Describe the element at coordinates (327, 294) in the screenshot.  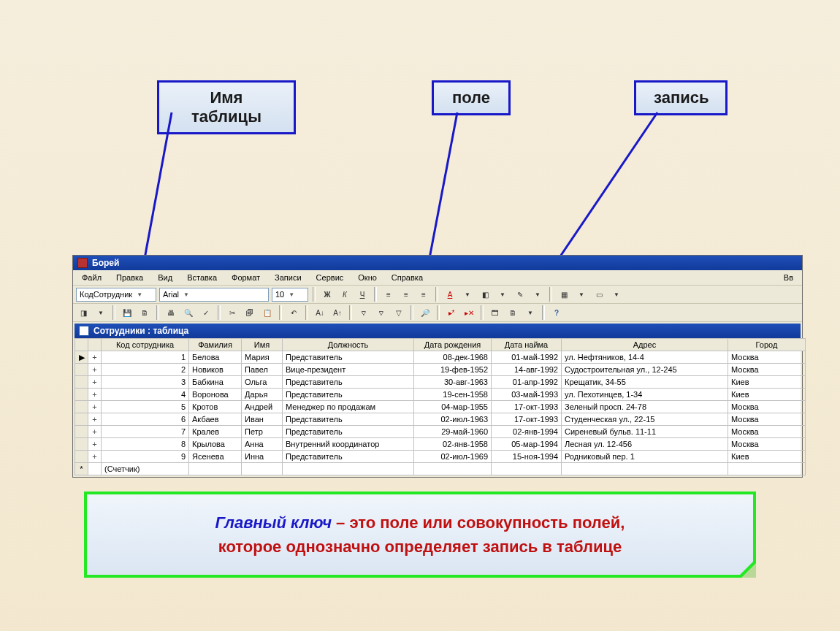
I see `bold-button: Ж` at that location.